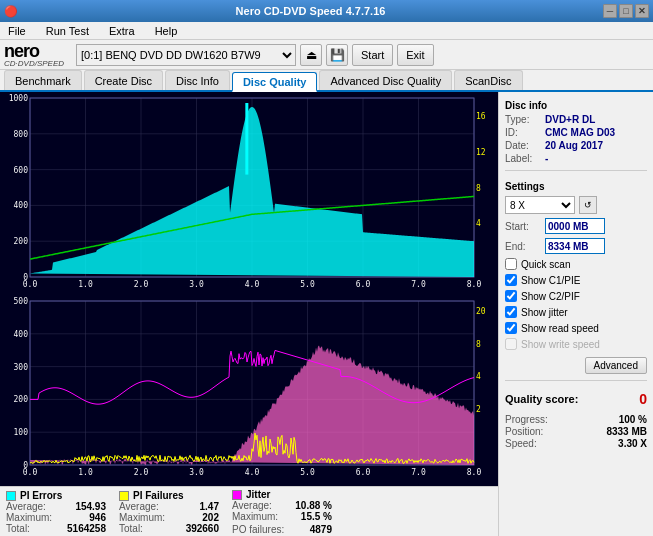  What do you see at coordinates (626, 11) in the screenshot?
I see `maximize-button: □` at bounding box center [626, 11].